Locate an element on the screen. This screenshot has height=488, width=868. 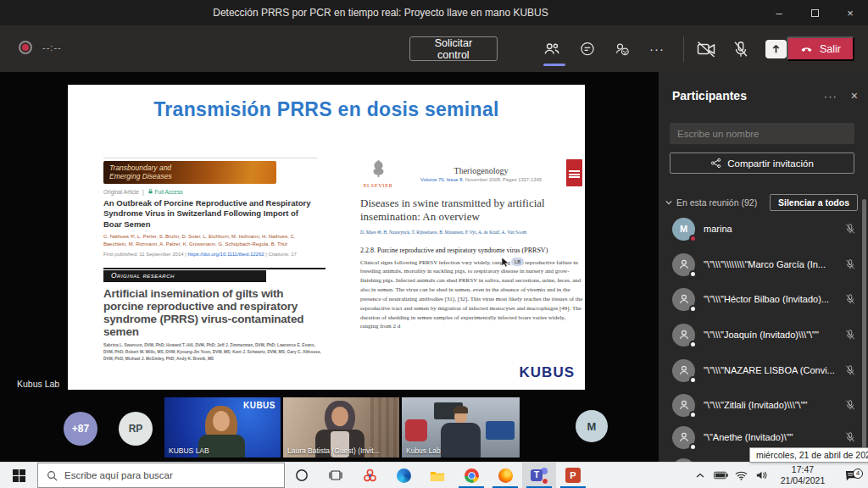
panel-title: Participantes is located at coordinates (748, 96).